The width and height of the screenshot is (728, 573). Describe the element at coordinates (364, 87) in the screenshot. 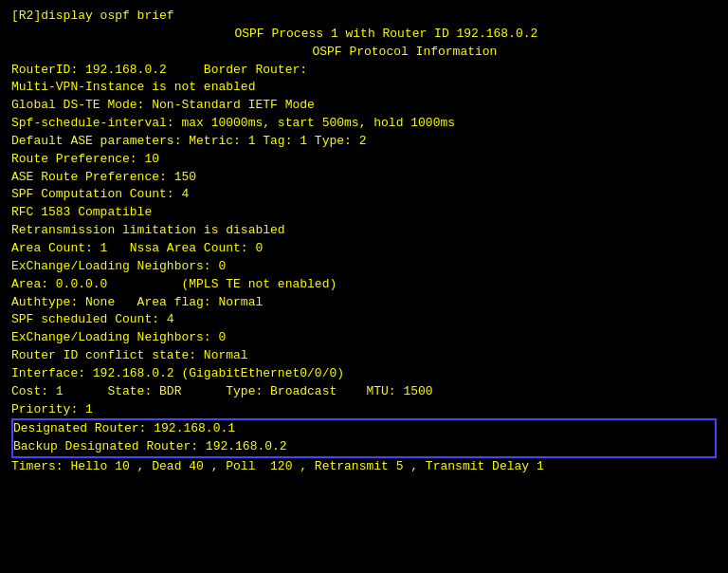

I see `terminal-line: Multi-VPN-Instance is not enabled` at that location.